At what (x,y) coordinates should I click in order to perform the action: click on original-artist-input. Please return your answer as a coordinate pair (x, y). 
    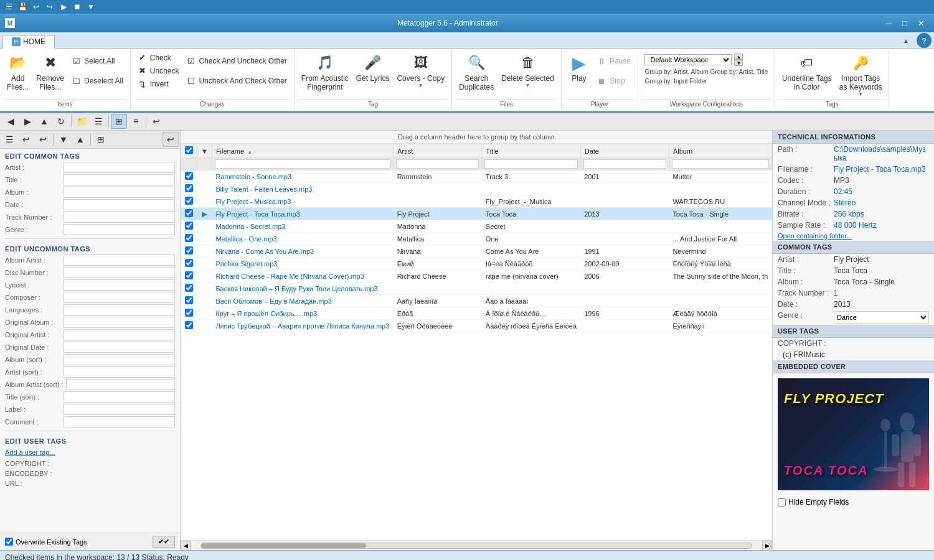
    Looking at the image, I should click on (120, 335).